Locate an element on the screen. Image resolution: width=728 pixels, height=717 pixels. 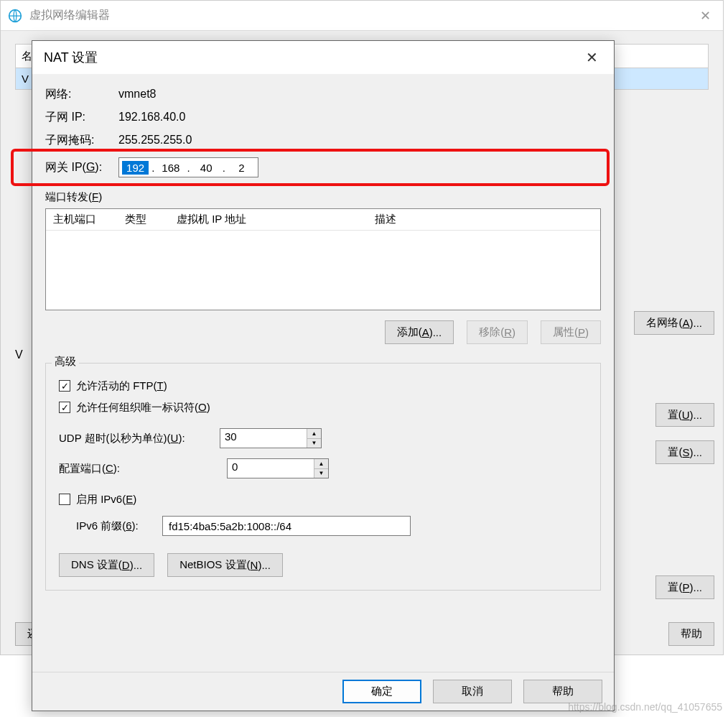
outer-titlebar: 虚拟网络编辑器 ✕ is located at coordinates (362, 16).